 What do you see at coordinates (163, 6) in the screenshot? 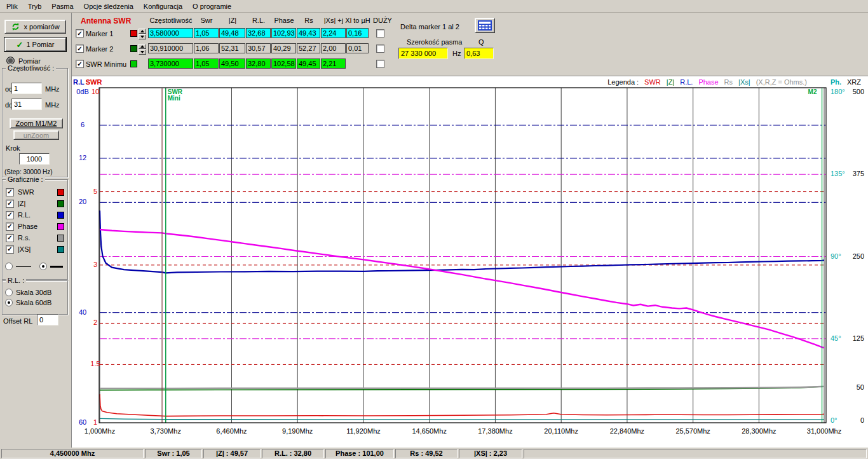
I see `menu-konfiguracja: Konfiguracja` at bounding box center [163, 6].